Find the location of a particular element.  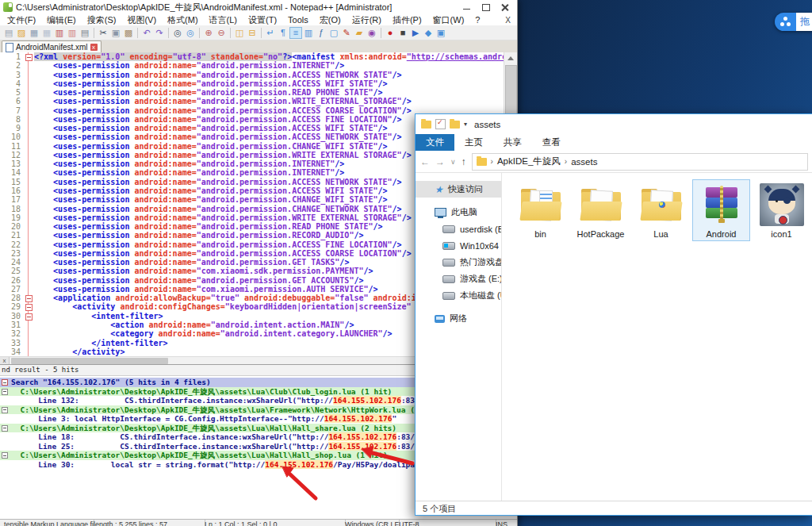

ribbon-tab-查看: 查看 is located at coordinates (552, 143).